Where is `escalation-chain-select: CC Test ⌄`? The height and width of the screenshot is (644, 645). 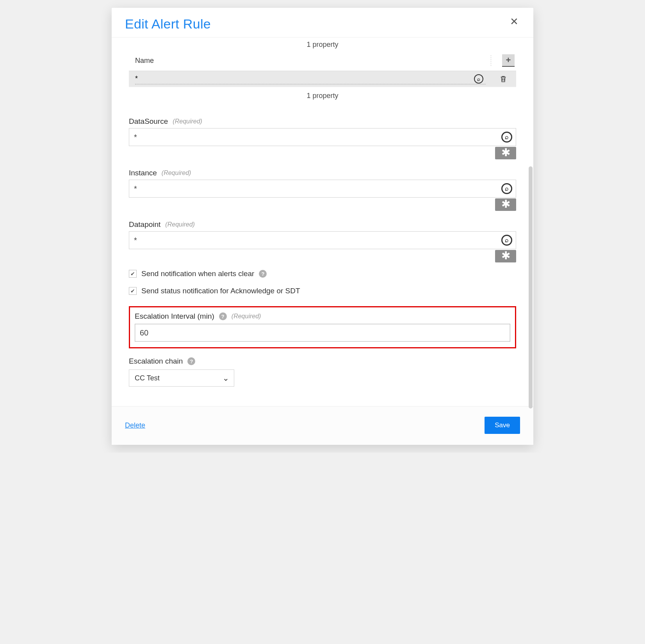
escalation-chain-select: CC Test ⌄ is located at coordinates (182, 378).